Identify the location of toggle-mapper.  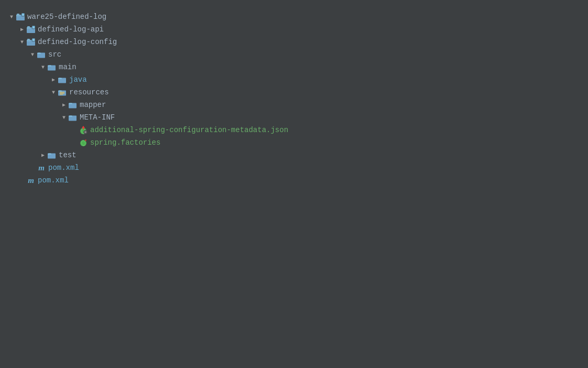
(64, 105).